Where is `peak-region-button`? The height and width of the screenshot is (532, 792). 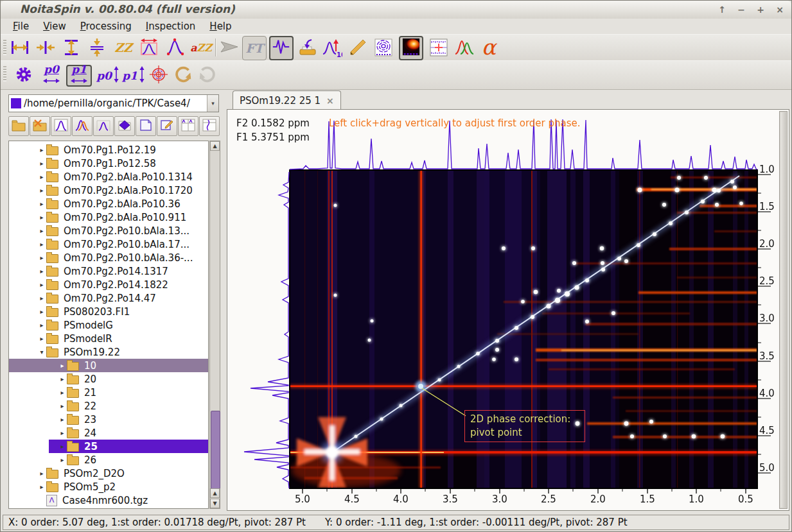
peak-region-button is located at coordinates (149, 47).